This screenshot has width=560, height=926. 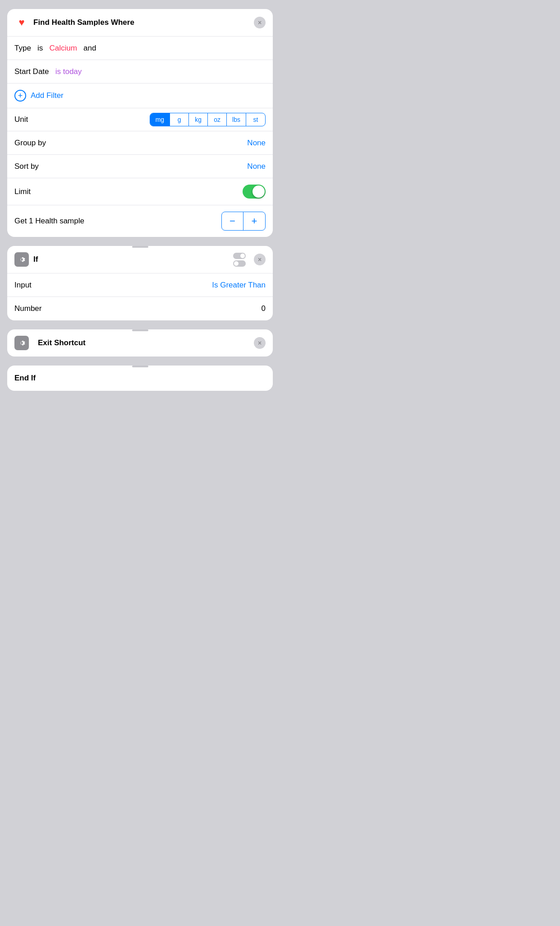 What do you see at coordinates (260, 343) in the screenshot?
I see `exit-close-button: ×` at bounding box center [260, 343].